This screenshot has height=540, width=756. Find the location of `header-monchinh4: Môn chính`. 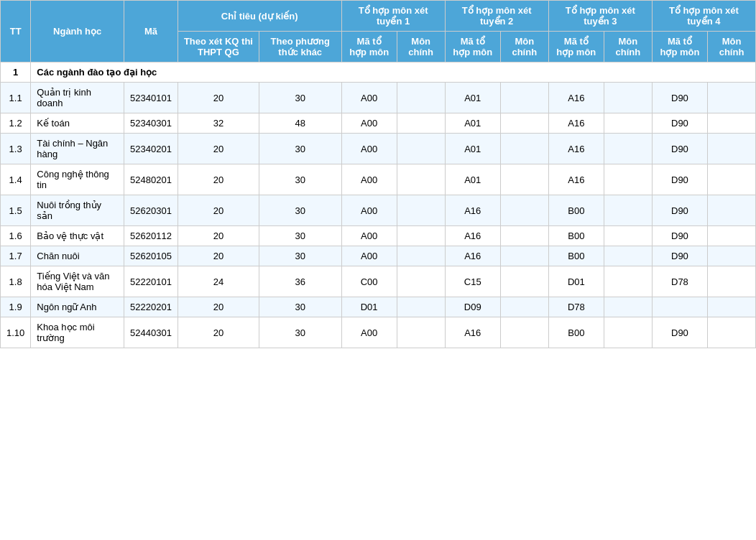

header-monchinh4: Môn chính is located at coordinates (732, 47).